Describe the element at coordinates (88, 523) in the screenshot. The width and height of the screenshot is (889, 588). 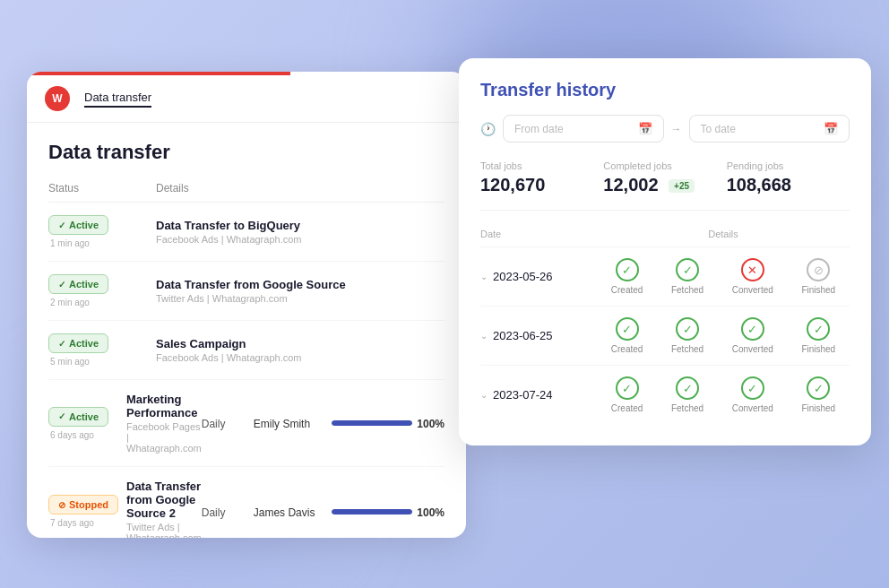
I see `status-time: 7 days ago` at that location.